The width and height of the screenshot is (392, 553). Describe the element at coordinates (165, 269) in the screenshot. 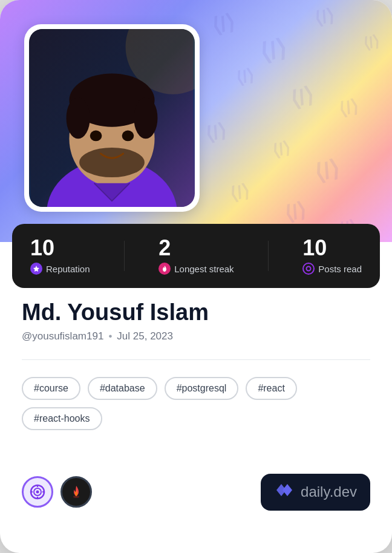

I see `streak-icon` at that location.